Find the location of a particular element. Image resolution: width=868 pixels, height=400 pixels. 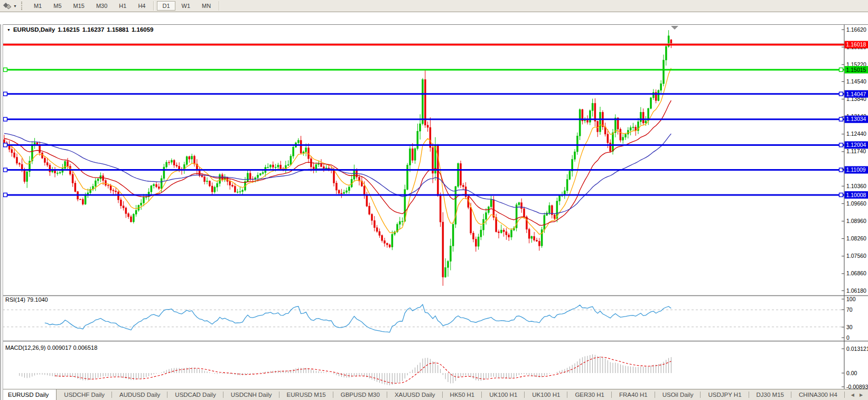

level-line-1.10008 is located at coordinates (424, 194).